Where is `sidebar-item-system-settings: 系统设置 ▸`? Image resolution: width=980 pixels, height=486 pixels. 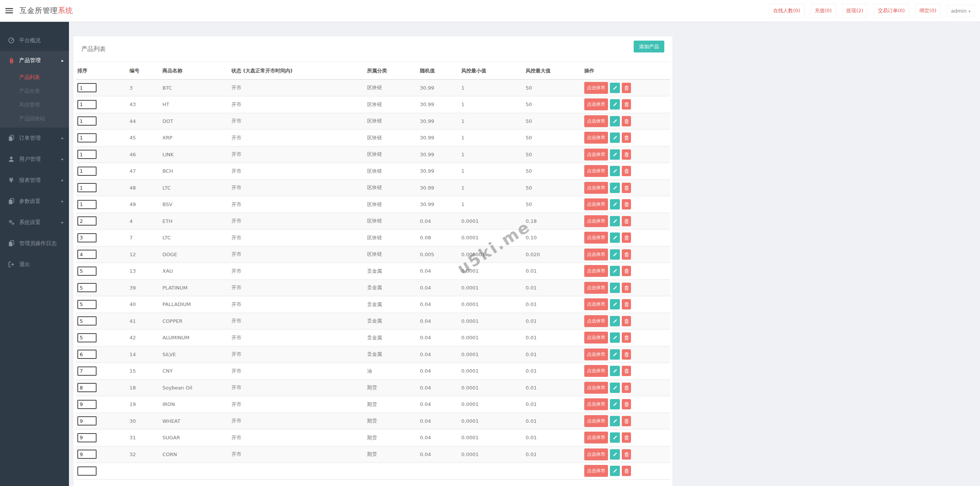 sidebar-item-system-settings: 系统设置 ▸ is located at coordinates (34, 222).